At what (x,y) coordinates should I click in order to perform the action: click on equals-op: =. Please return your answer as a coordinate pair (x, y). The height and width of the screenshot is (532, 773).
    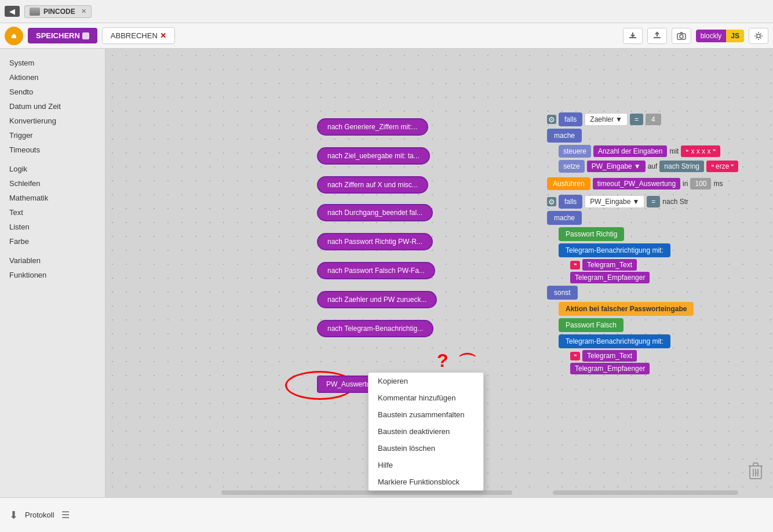
    Looking at the image, I should click on (636, 119).